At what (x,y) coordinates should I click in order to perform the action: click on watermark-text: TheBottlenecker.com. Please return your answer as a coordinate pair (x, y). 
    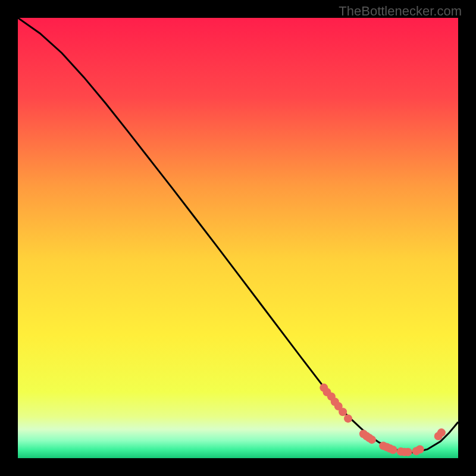
    Looking at the image, I should click on (400, 11).